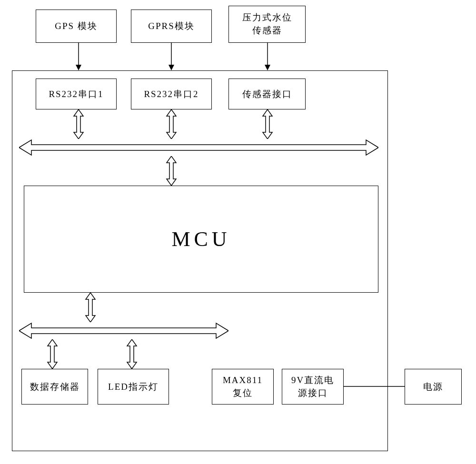 The height and width of the screenshot is (464, 476). Describe the element at coordinates (268, 30) in the screenshot. I see `pressure-sensor-label-2: 传感器` at that location.